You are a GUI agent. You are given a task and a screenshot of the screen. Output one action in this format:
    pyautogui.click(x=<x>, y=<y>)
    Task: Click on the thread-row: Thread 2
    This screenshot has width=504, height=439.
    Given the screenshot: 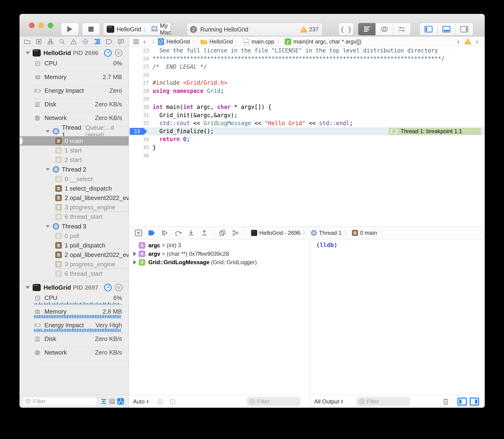 What is the action you would take?
    pyautogui.click(x=74, y=170)
    